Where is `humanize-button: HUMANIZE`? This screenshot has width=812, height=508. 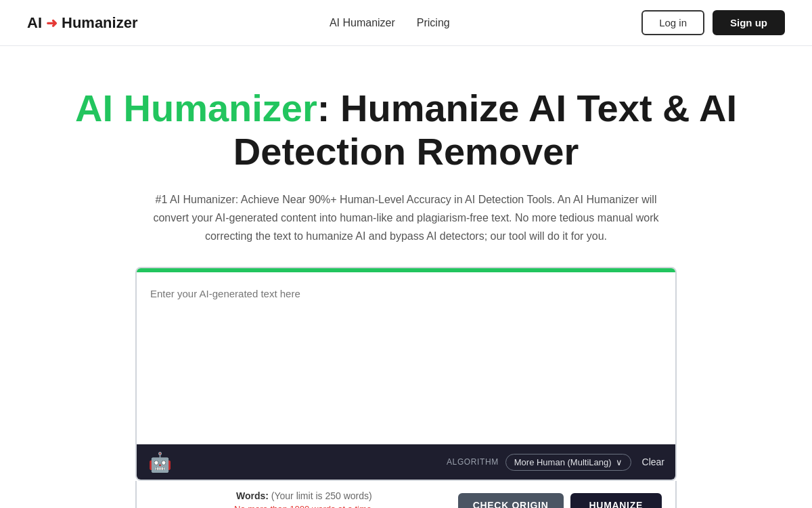 humanize-button: HUMANIZE is located at coordinates (616, 501).